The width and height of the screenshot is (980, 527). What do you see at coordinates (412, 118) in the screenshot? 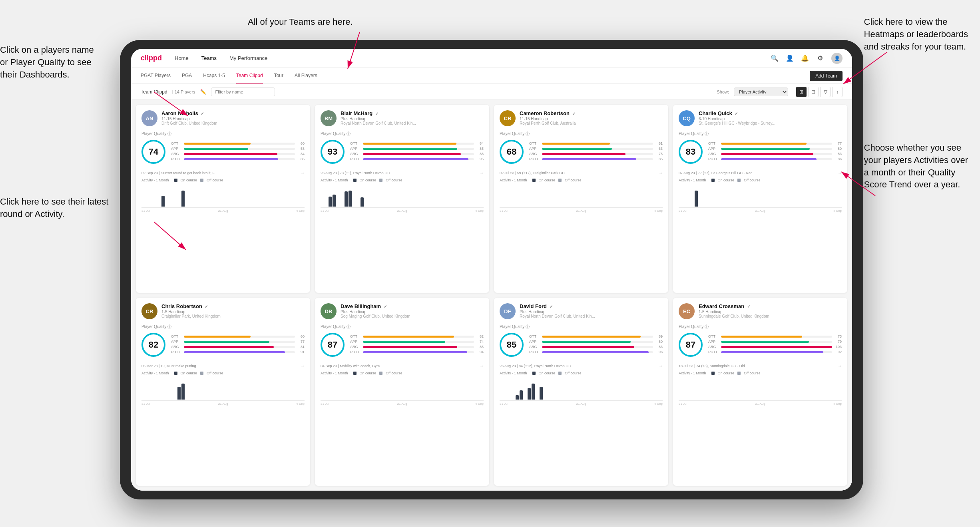
I see `player-info: Blair McHarg ✓ Plus Handicap Royal North…` at bounding box center [412, 118].